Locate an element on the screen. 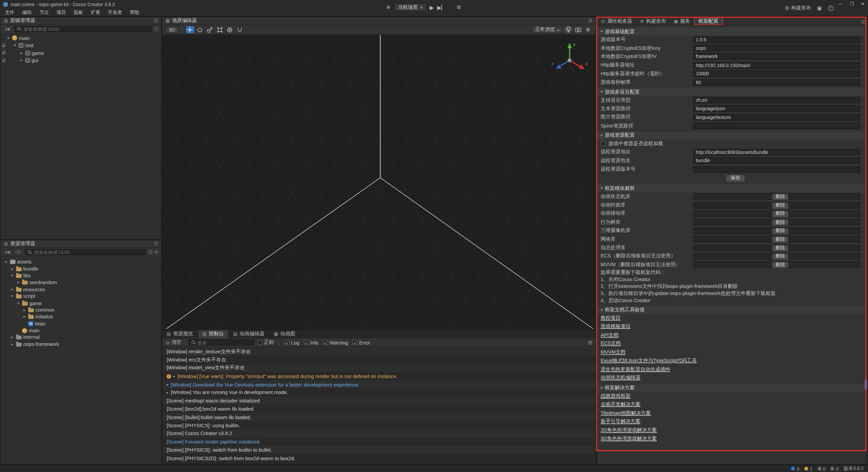 The height and width of the screenshot is (472, 868). section-header-basic: 游戏基础配置 is located at coordinates (731, 32).